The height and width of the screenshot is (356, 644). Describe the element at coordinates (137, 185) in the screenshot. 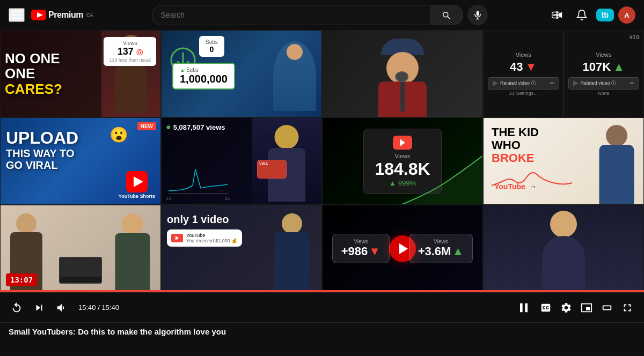

I see `yt-shorts-logo: YouTube Shorts` at that location.